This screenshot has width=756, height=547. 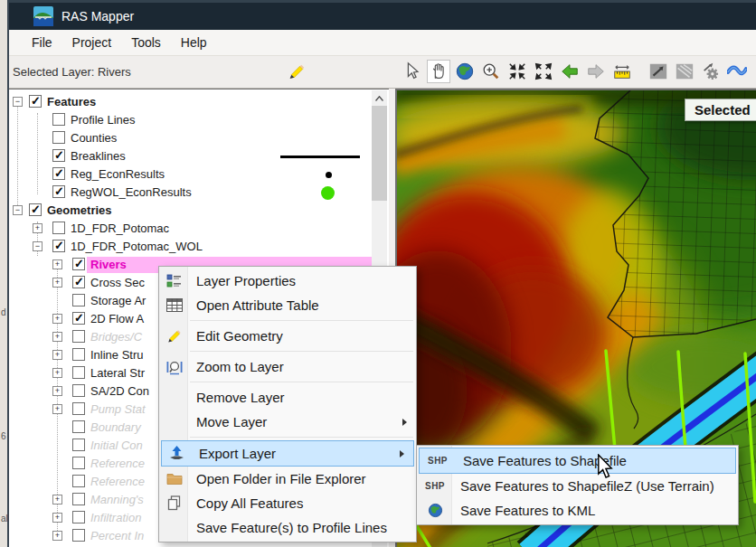 What do you see at coordinates (118, 499) in the screenshot?
I see `tree-item-label: Manning's` at bounding box center [118, 499].